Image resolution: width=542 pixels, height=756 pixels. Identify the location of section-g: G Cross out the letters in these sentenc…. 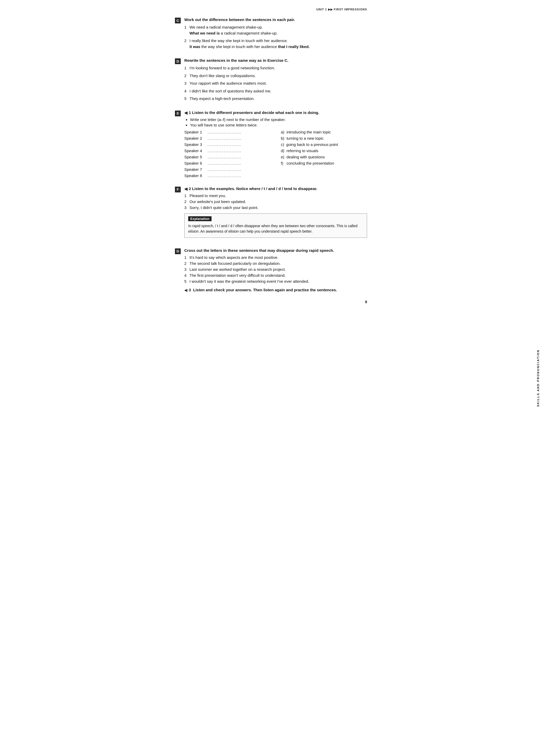
(271, 270).